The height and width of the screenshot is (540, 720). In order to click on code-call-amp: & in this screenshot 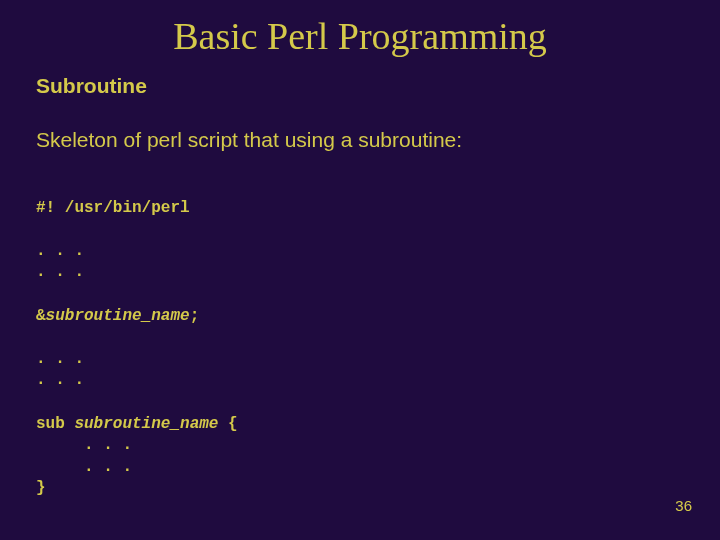, I will do `click(41, 316)`.